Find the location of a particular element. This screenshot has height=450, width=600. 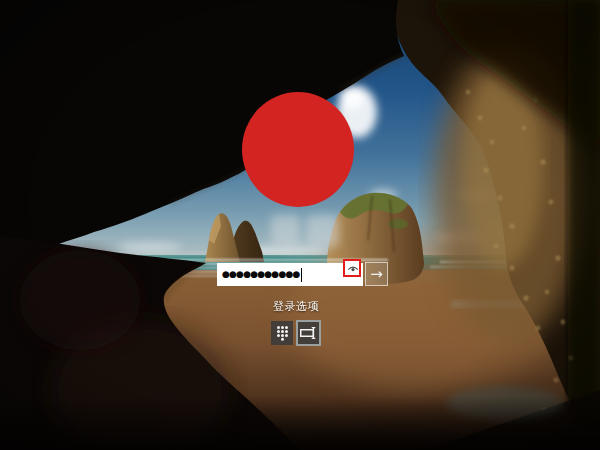

signin-options-label: 登录选项 is located at coordinates (296, 306).